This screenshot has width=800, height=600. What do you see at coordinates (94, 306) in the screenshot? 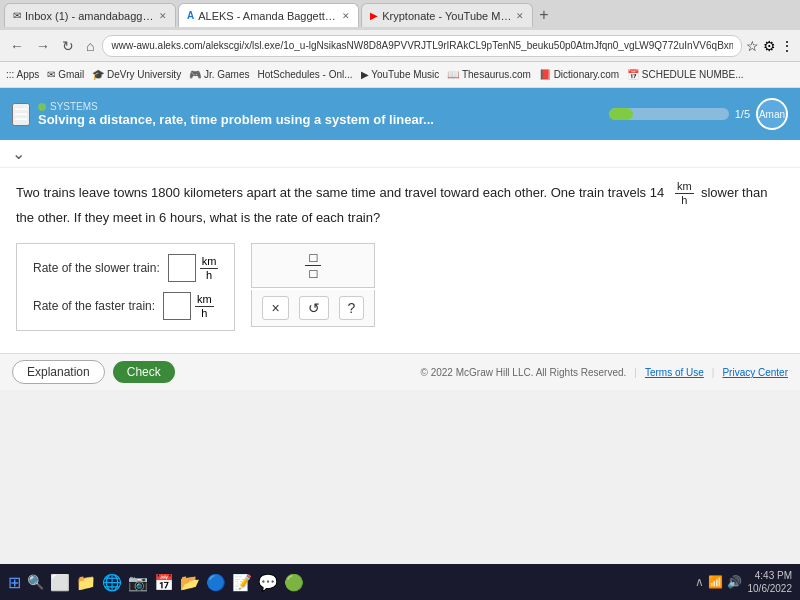
I see `faster-train-label: Rate of the faster train:` at bounding box center [94, 306].